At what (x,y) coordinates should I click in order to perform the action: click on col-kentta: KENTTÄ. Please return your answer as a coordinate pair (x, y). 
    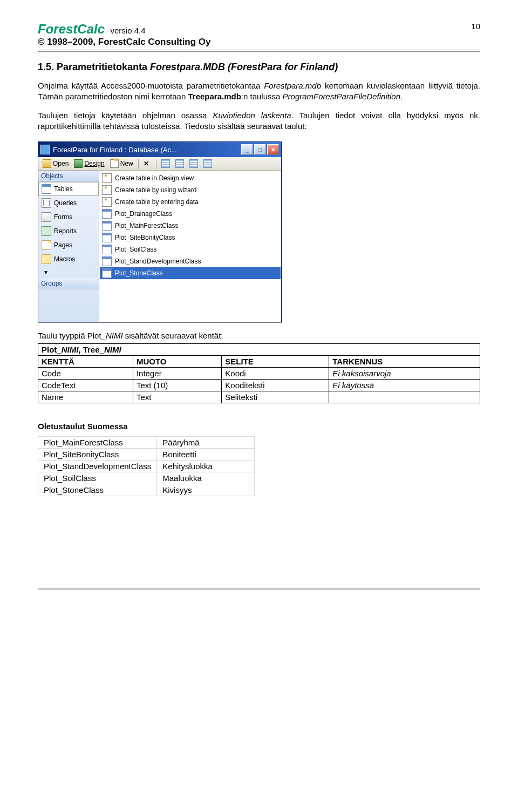
    Looking at the image, I should click on (86, 362).